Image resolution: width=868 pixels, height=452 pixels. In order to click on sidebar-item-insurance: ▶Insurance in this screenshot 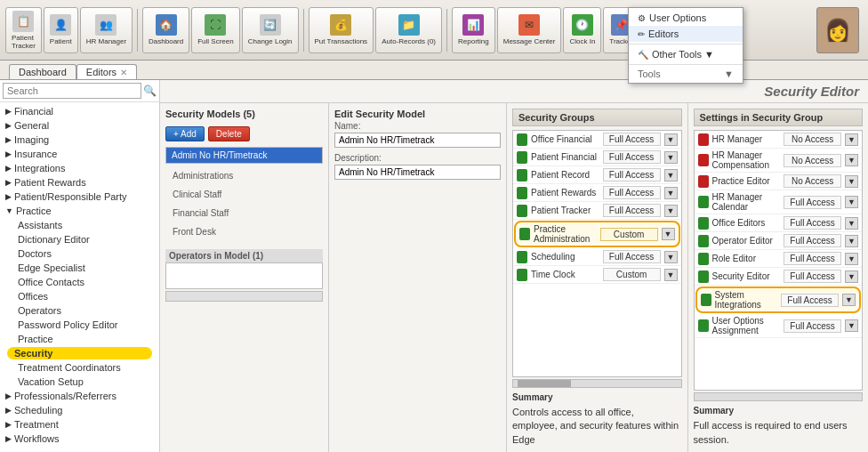, I will do `click(80, 154)`.